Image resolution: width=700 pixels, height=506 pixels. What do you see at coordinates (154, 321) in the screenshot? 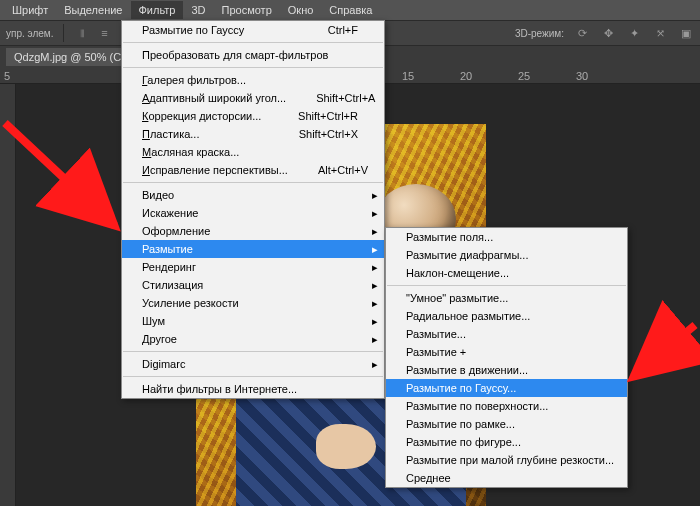
I see `menu-item-label: Шум` at bounding box center [154, 321].